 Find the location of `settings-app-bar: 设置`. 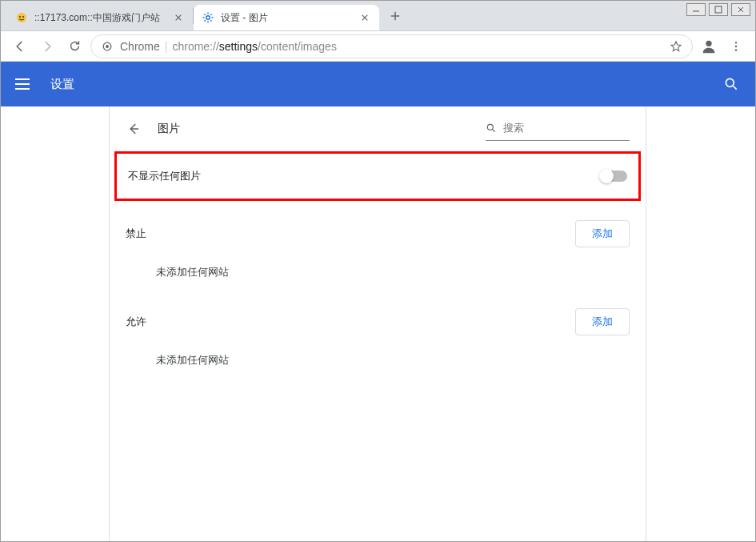

settings-app-bar: 设置 is located at coordinates (378, 84).